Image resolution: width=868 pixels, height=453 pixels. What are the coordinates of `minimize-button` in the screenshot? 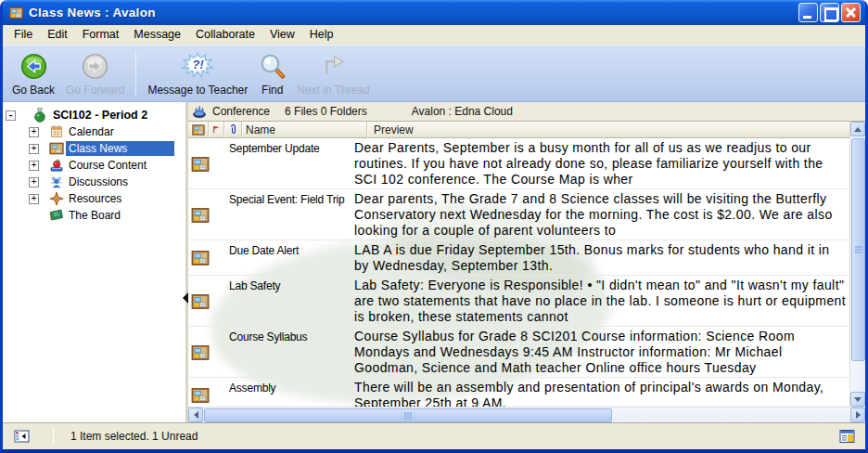 It's located at (809, 13).